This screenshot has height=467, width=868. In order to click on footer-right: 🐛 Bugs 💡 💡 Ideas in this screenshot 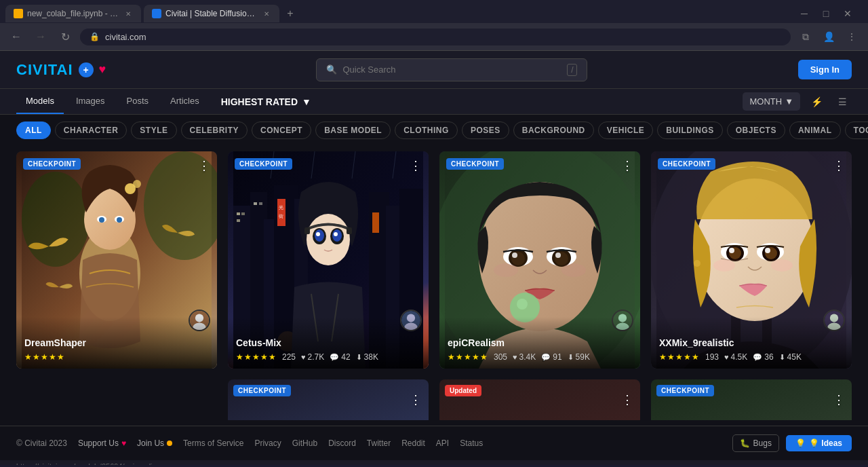, I will do `click(792, 443)`.